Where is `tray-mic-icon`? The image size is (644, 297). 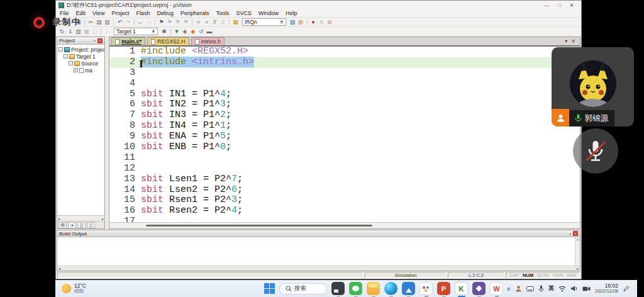
tray-mic-icon is located at coordinates (541, 289).